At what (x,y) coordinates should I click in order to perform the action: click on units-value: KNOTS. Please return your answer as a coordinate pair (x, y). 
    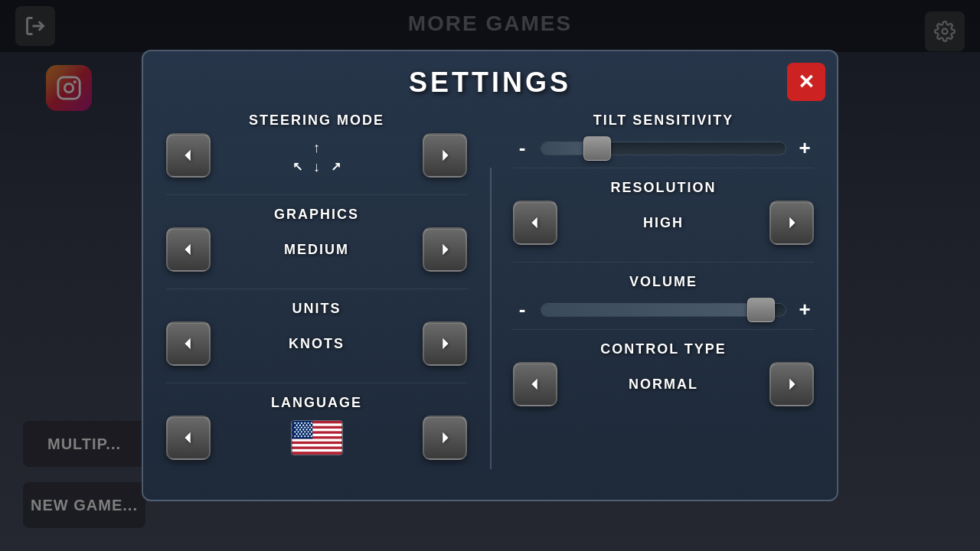
    Looking at the image, I should click on (317, 344).